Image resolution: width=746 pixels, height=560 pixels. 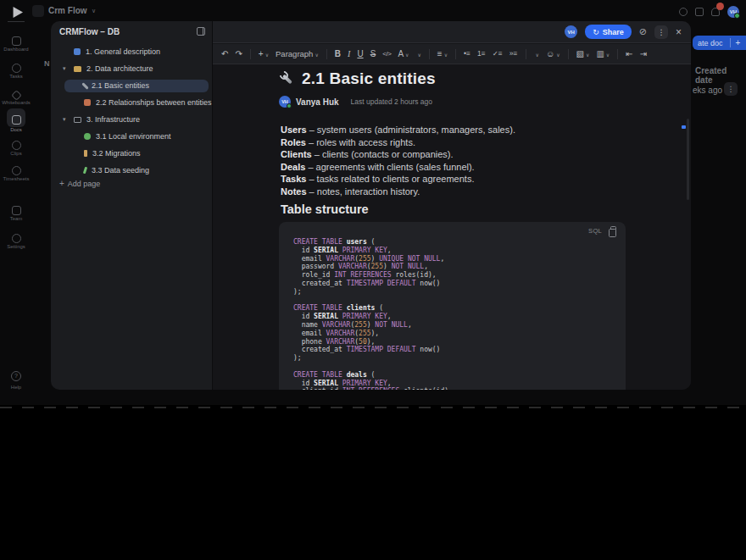 I want to click on document-header: VH ↻ Share ⊘ ⋮ ×, so click(x=452, y=32).